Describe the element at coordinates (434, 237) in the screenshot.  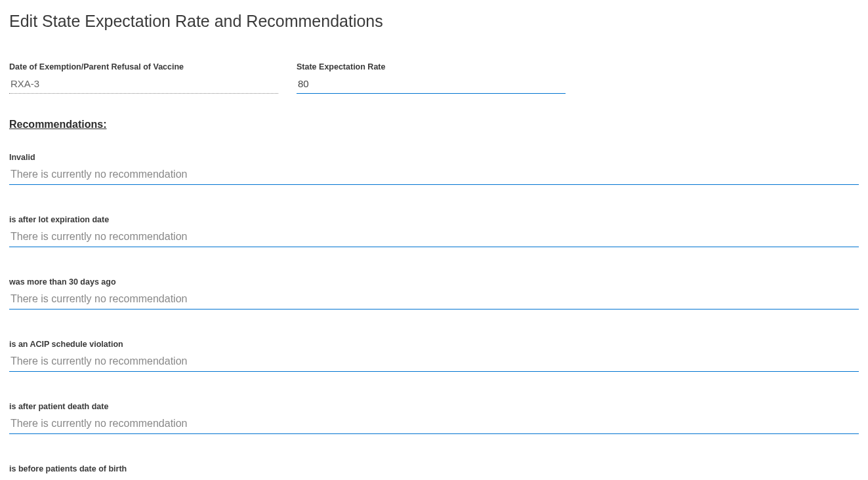
I see `recommendation-input-lot-expiration` at that location.